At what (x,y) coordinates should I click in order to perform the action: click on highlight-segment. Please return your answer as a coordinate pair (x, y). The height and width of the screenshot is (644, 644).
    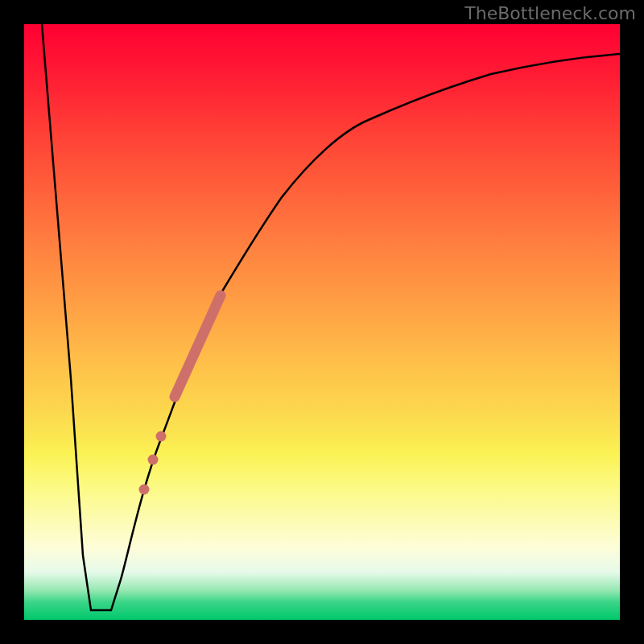
    Looking at the image, I should click on (198, 346).